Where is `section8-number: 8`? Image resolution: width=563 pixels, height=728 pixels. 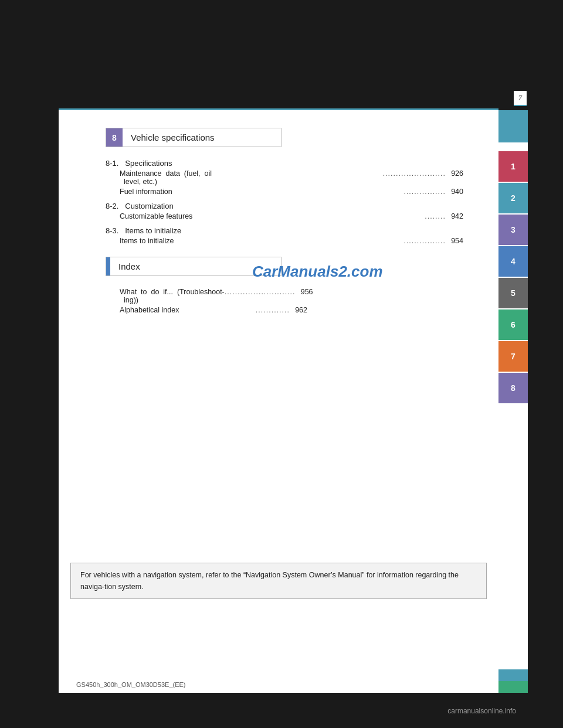
section8-number: 8 is located at coordinates (114, 137).